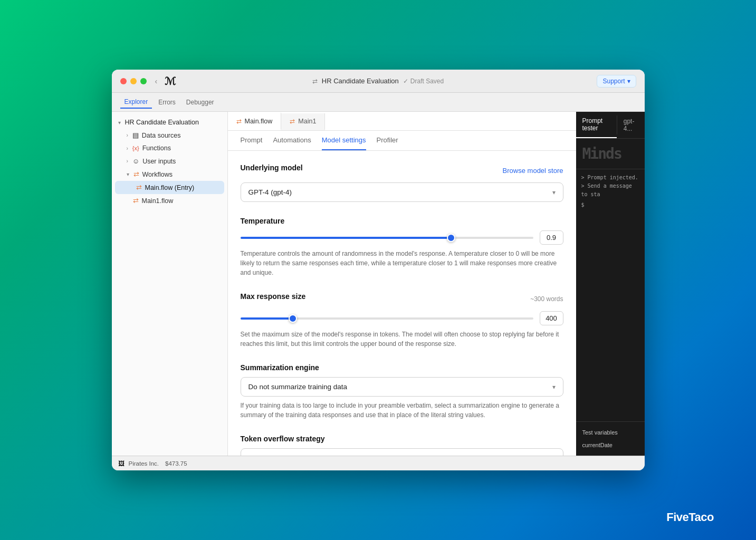  I want to click on org-name: Pirates Inc., so click(144, 464).